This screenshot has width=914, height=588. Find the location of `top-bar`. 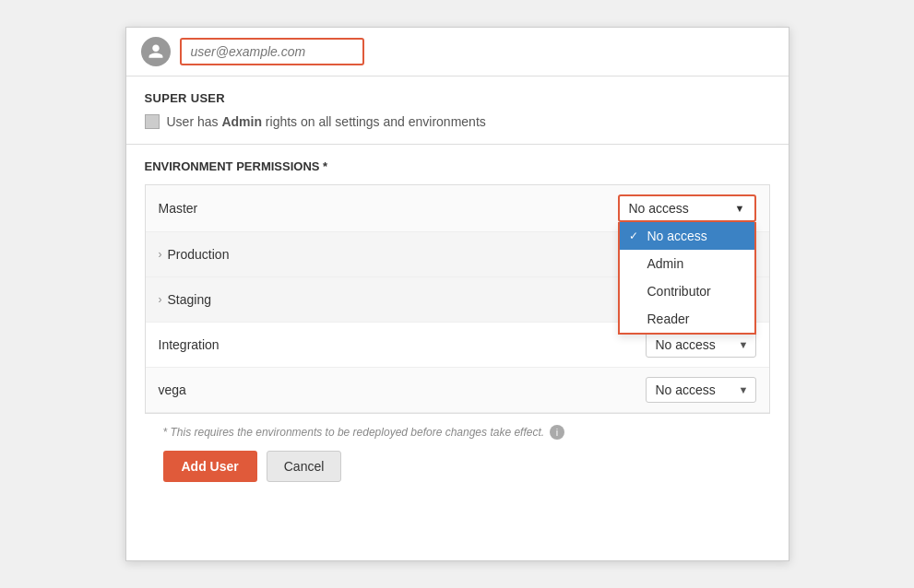

top-bar is located at coordinates (457, 52).